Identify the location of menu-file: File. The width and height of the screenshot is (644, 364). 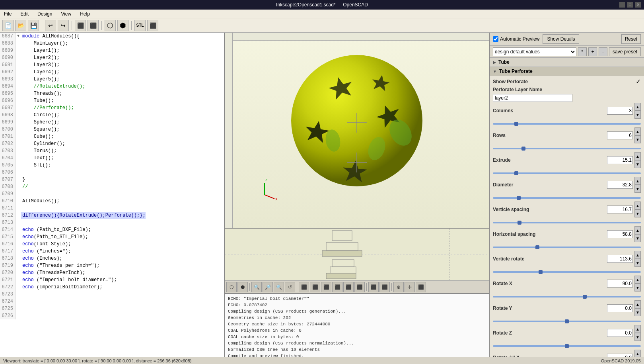
(8, 14).